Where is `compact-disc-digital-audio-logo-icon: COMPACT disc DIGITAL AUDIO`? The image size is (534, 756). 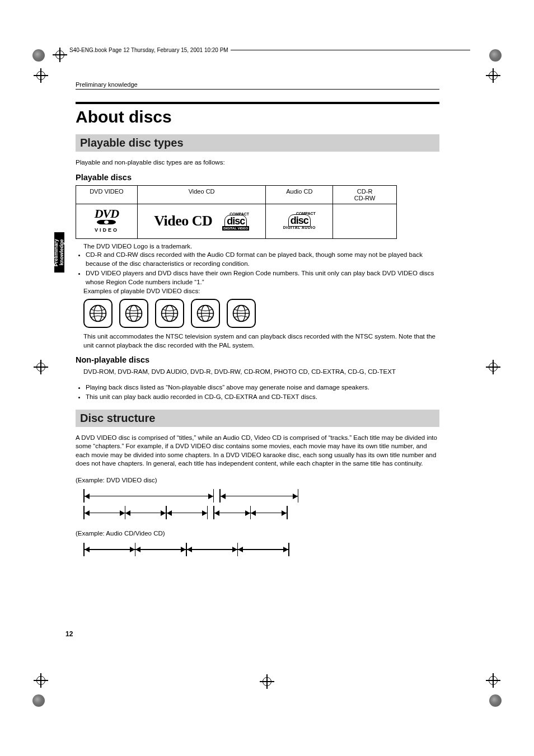 compact-disc-digital-audio-logo-icon: COMPACT disc DIGITAL AUDIO is located at coordinates (299, 220).